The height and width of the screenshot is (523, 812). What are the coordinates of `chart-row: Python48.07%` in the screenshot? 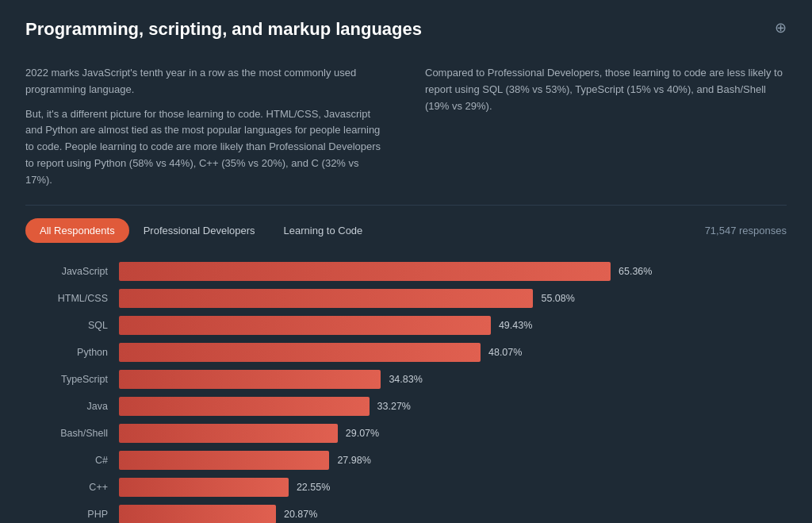 It's located at (406, 352).